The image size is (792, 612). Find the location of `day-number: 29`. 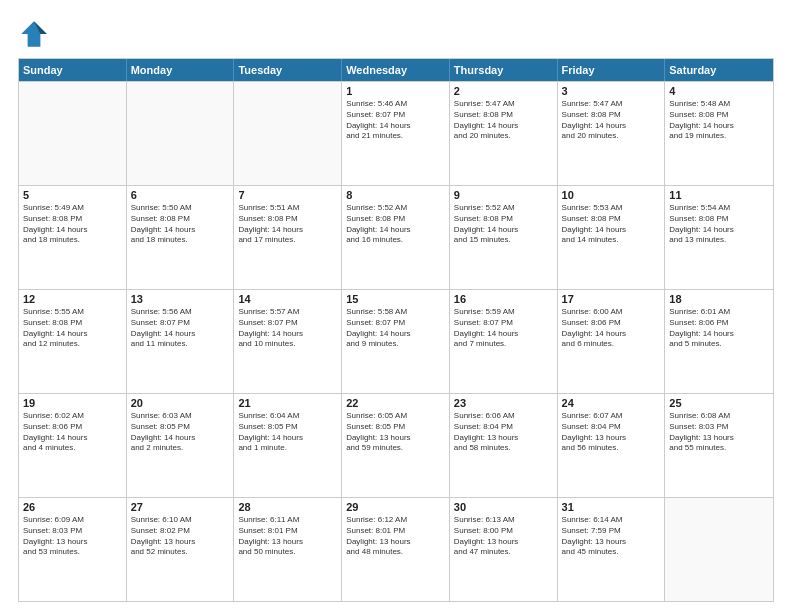

day-number: 29 is located at coordinates (396, 507).